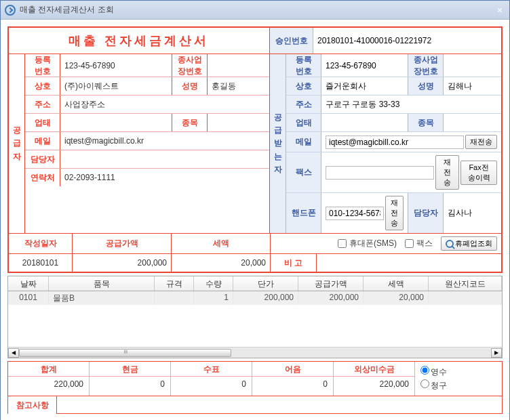 The width and height of the screenshot is (510, 420). What do you see at coordinates (28, 283) in the screenshot?
I see `col-date: 날짜` at bounding box center [28, 283].